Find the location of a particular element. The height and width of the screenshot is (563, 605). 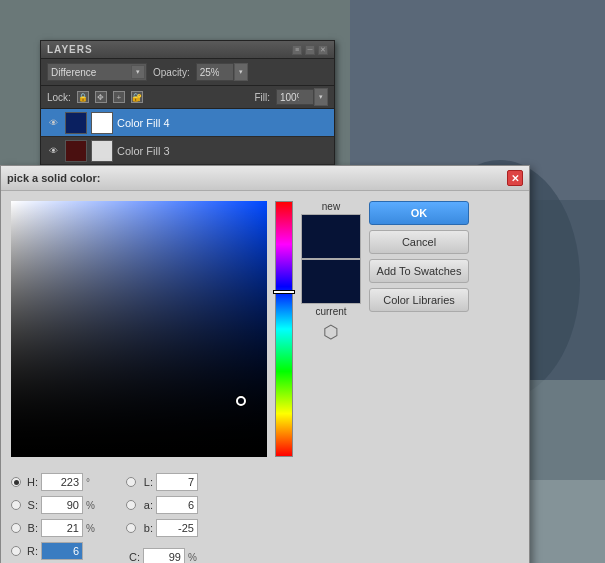

c-label: C: is located at coordinates (133, 557).